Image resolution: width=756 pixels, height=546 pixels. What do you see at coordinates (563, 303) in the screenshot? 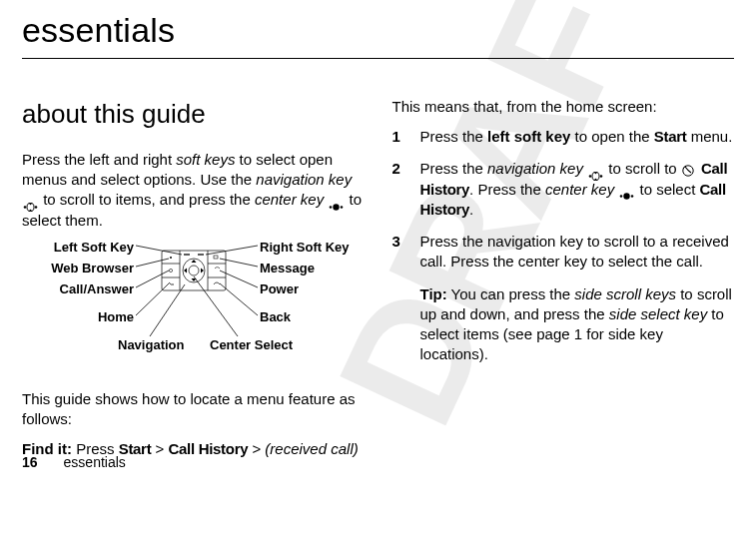
I see `step-3: 3 Press the navigation key to scroll to …` at bounding box center [563, 303].